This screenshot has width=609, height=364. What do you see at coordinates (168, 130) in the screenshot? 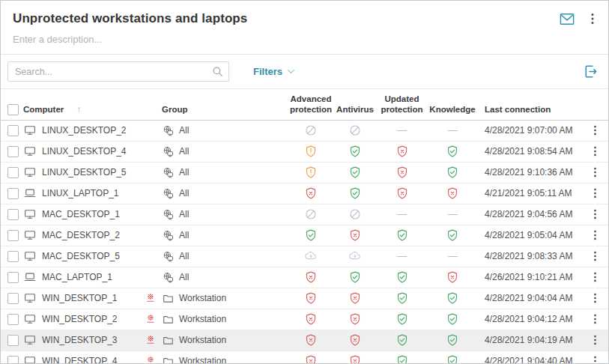
I see `all-group-icon` at bounding box center [168, 130].